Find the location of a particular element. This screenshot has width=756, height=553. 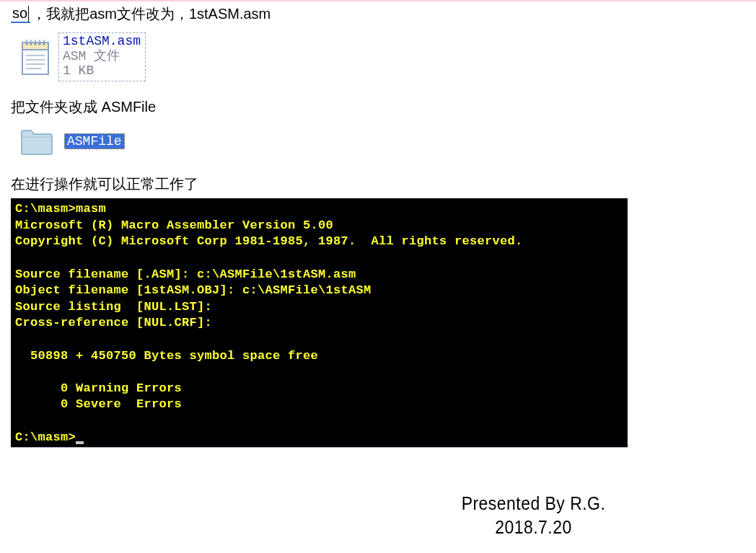

folder-name-selected: ASMFile is located at coordinates (94, 141).